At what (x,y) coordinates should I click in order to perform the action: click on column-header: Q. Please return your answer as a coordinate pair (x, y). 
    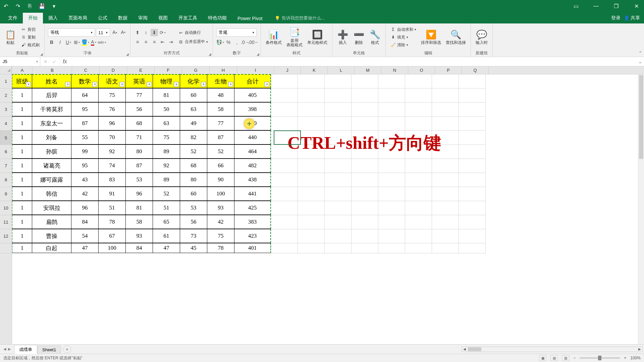
    Looking at the image, I should click on (475, 70).